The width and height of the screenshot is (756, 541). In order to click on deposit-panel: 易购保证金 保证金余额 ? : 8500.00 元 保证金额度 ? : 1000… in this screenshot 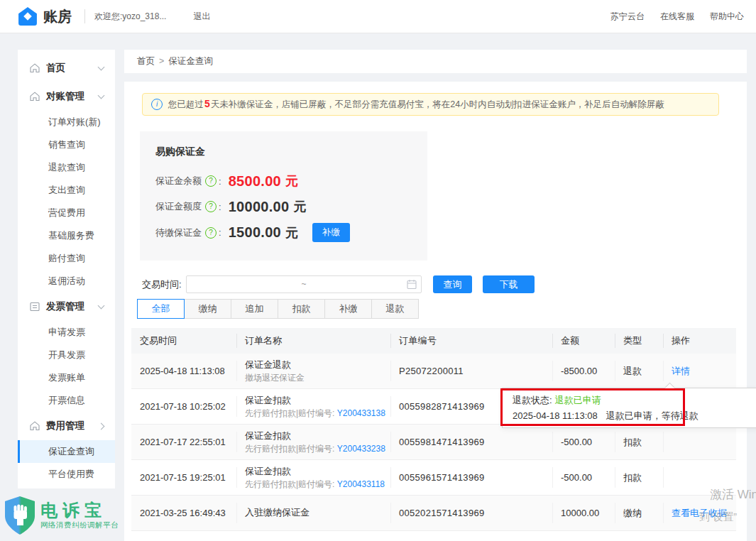, I will do `click(284, 196)`.